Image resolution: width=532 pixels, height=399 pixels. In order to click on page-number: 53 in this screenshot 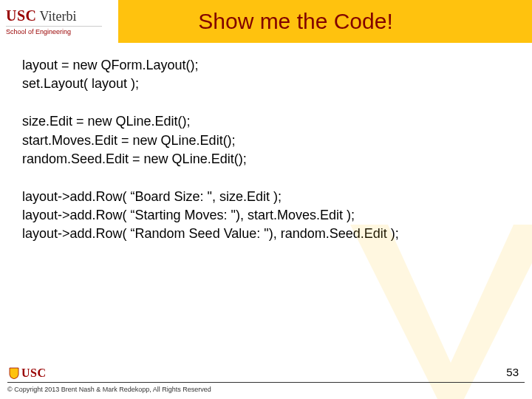, I will do `click(513, 372)`.